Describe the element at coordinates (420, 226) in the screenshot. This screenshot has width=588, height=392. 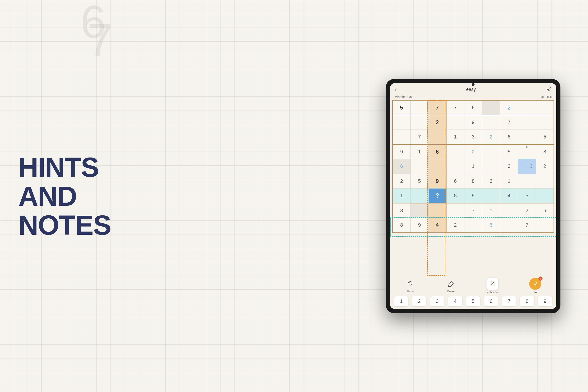
I see `cell-8-1: 9` at that location.